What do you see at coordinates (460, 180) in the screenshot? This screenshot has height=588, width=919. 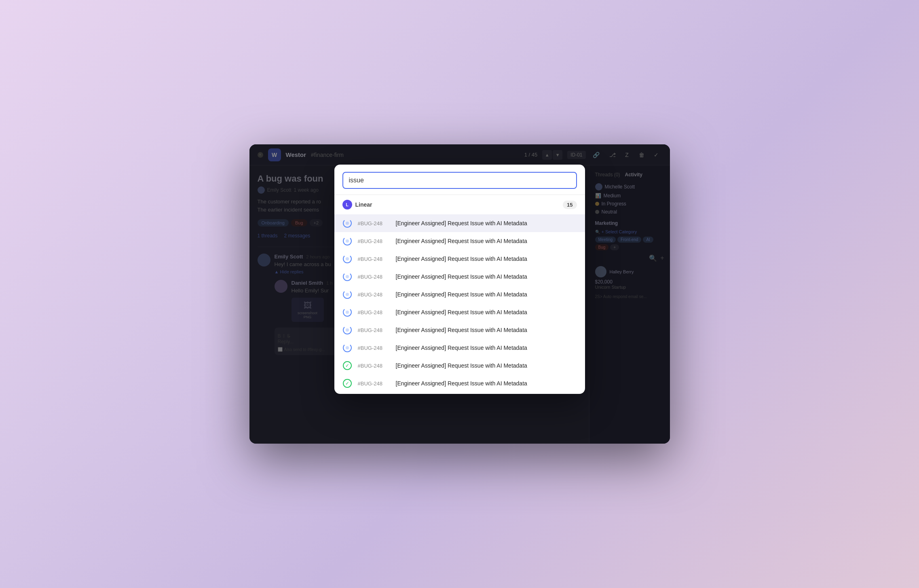 I see `modal-search-area` at bounding box center [460, 180].